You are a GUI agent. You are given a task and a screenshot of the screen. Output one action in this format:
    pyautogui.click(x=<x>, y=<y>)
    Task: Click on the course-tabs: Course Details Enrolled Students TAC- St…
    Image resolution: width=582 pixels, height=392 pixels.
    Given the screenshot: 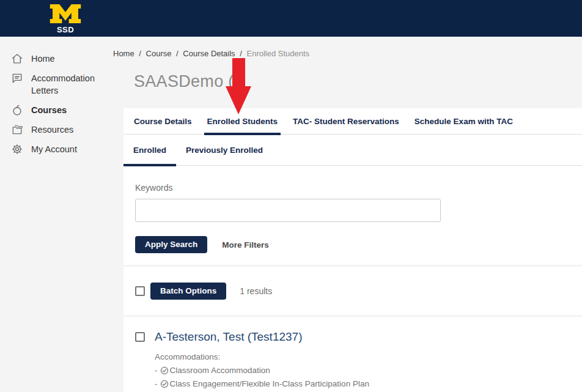 What is the action you would take?
    pyautogui.click(x=353, y=121)
    